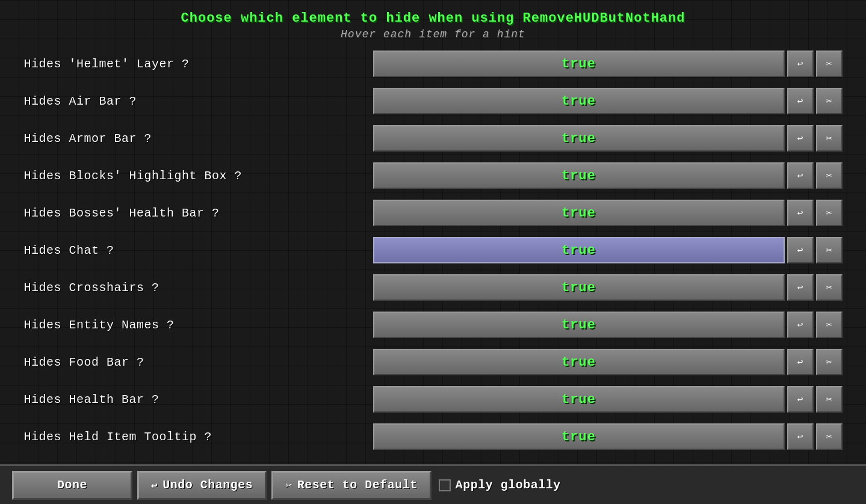  Describe the element at coordinates (433, 399) in the screenshot. I see `setting-row: Hides Health Bar ?true↩✂` at that location.